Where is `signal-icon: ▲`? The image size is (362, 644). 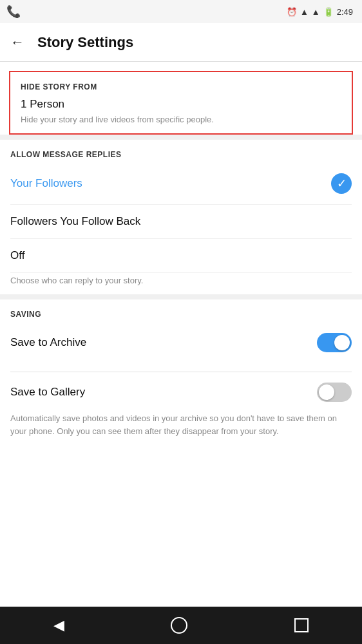 signal-icon: ▲ is located at coordinates (316, 12).